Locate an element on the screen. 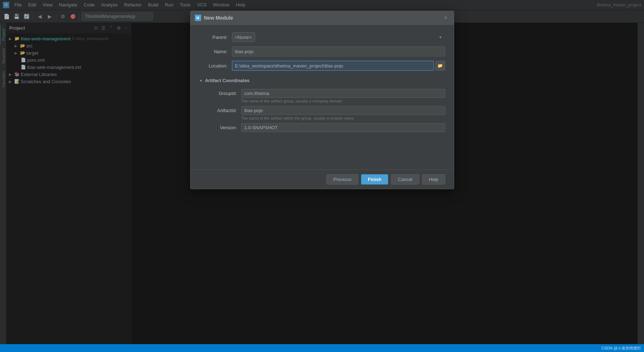  artifactid-label: ArtifactId: is located at coordinates (221, 110).